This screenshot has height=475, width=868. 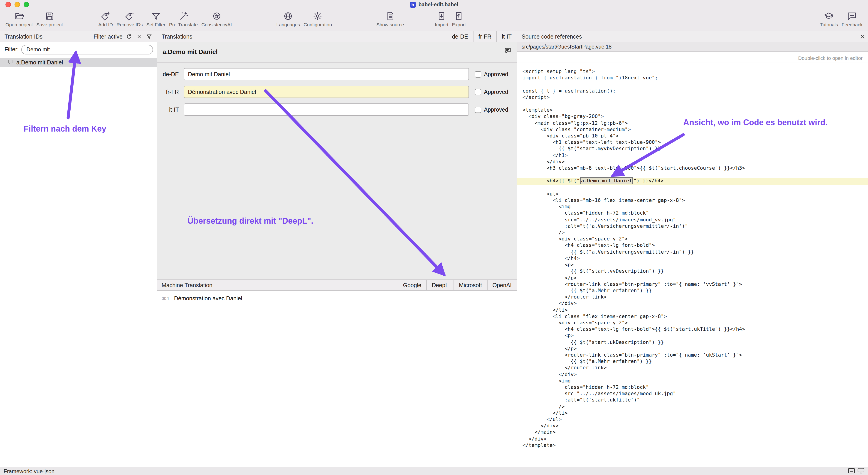 I want to click on approved-checkbox-it-it, so click(x=478, y=110).